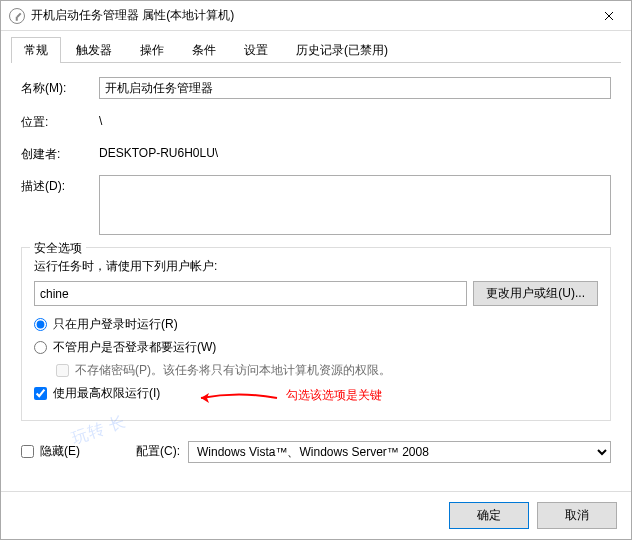  Describe the element at coordinates (60, 452) in the screenshot. I see `hidden-label: 隐藏(E)` at that location.